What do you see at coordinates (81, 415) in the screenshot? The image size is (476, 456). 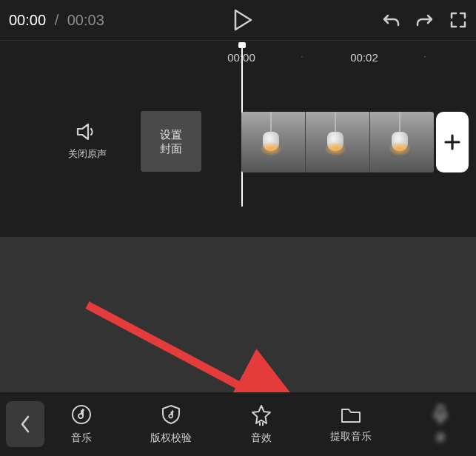 I see `music-icon` at bounding box center [81, 415].